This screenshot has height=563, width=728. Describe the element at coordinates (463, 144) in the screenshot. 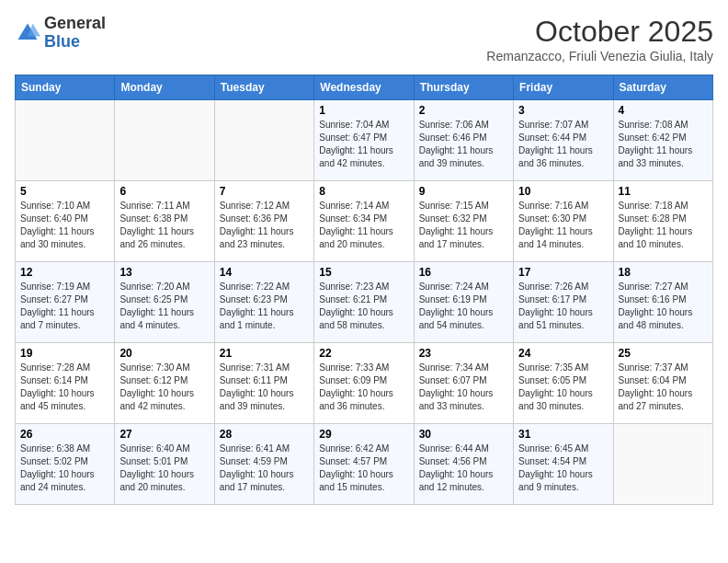

I see `day-info: Sunrise: 7:06 AM Sunset: 6:46 PM Dayligh…` at that location.